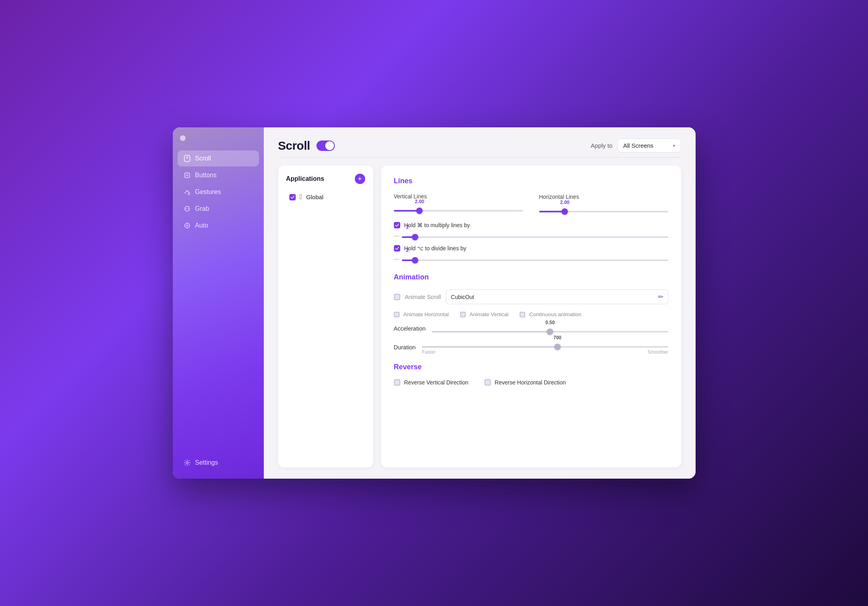 The image size is (868, 606). I want to click on cubic-input: CubicOut ✏, so click(557, 297).